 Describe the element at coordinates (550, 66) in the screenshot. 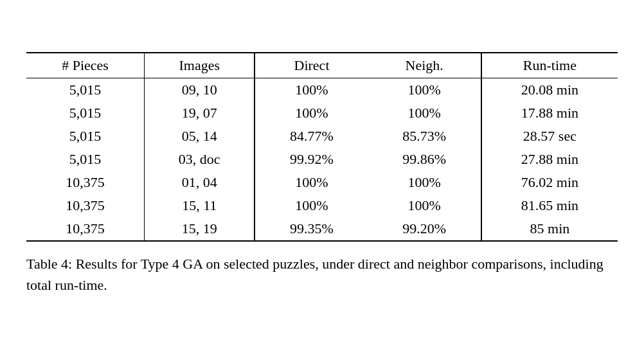

I see `col-runtime: Run-time` at that location.